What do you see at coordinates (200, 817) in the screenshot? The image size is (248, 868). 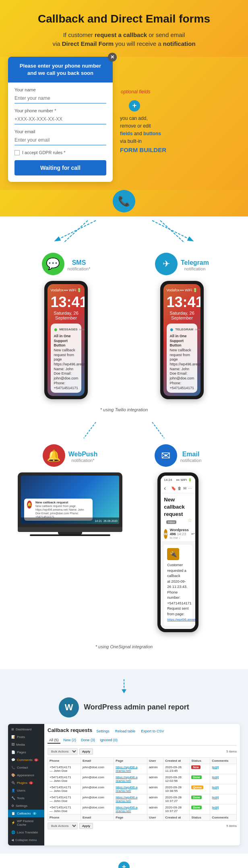 I see `footer-col-status: Status` at bounding box center [200, 817].